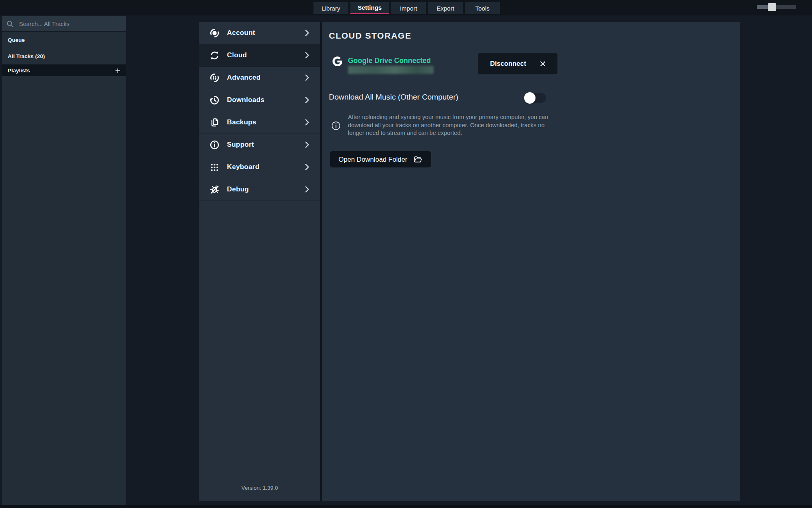  I want to click on sidebar-item-all-tracks: All Tracks (20), so click(64, 56).